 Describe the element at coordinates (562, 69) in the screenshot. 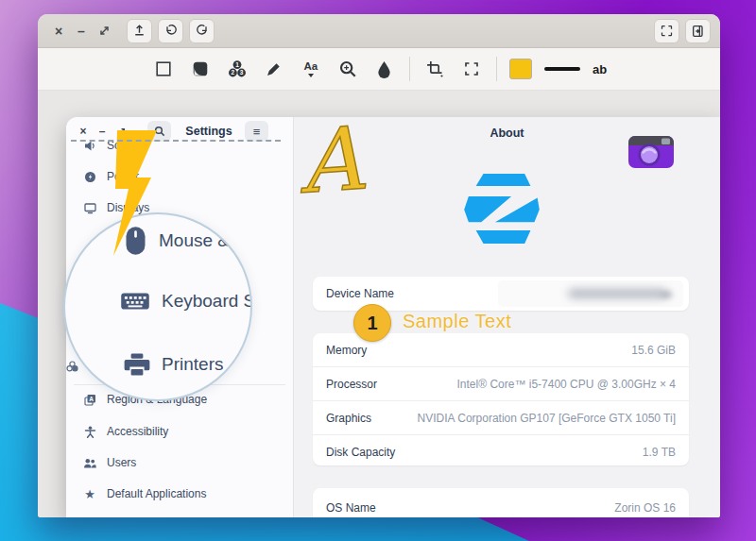

I see `stroke-width-control` at that location.